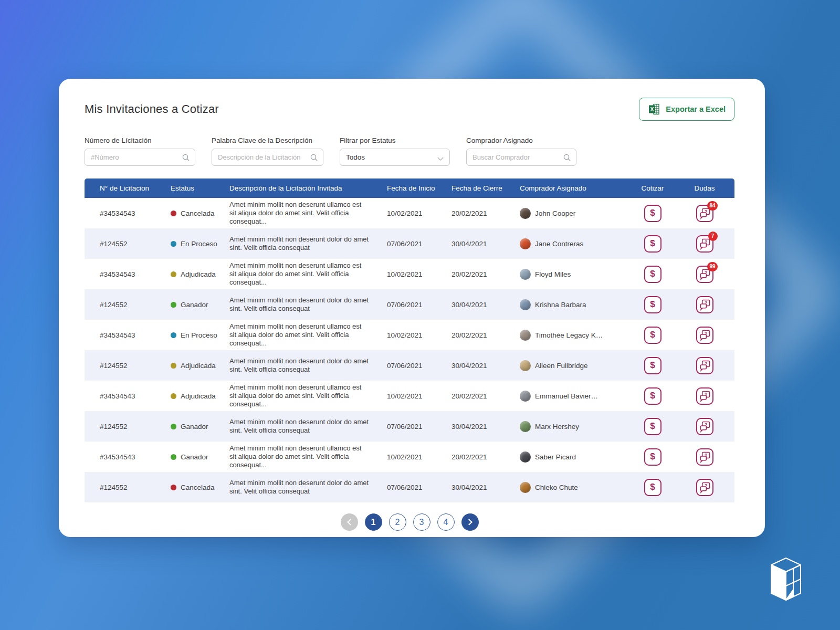 This screenshot has height=630, width=840. I want to click on pagination-page-1: 1, so click(374, 522).